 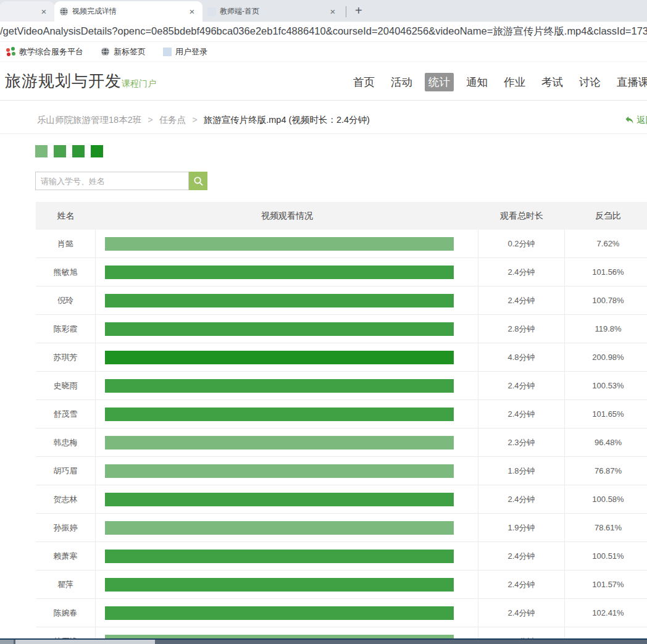 What do you see at coordinates (65, 613) in the screenshot?
I see `student-name: 陈婉春` at bounding box center [65, 613].